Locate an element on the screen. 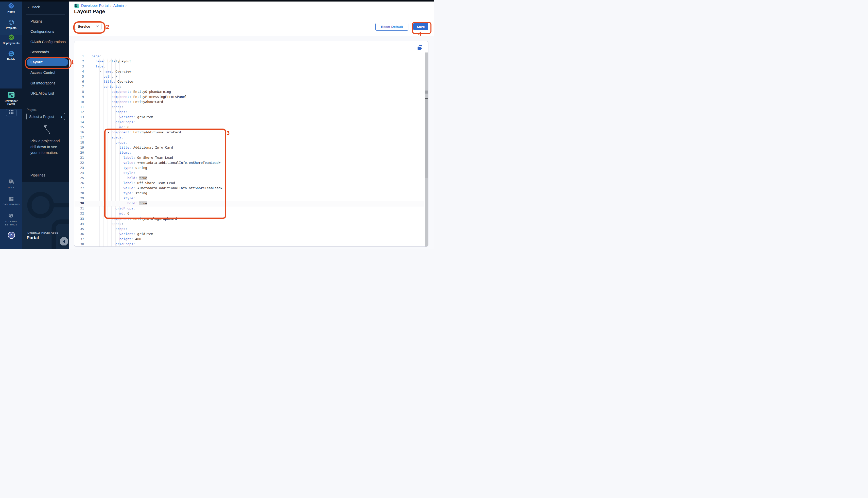 The width and height of the screenshot is (868, 498). select-project-label: Select a Project is located at coordinates (45, 117).